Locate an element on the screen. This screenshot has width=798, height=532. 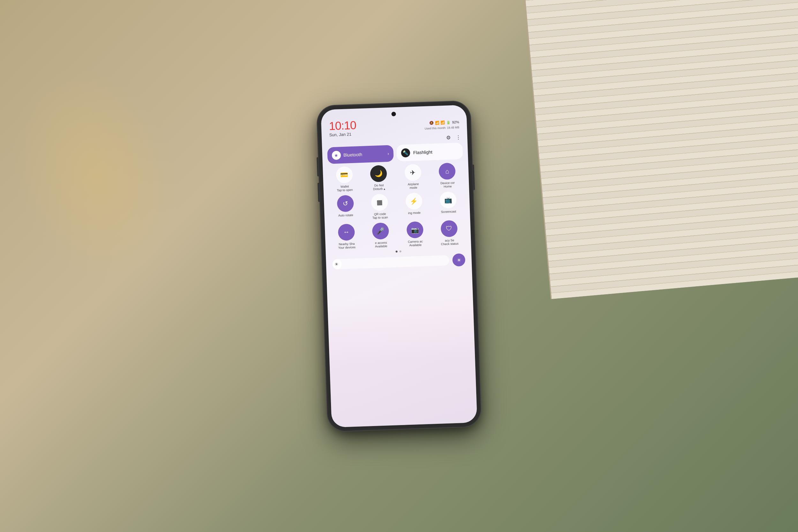
auto-brightness-icon: ☀ is located at coordinates (459, 260).